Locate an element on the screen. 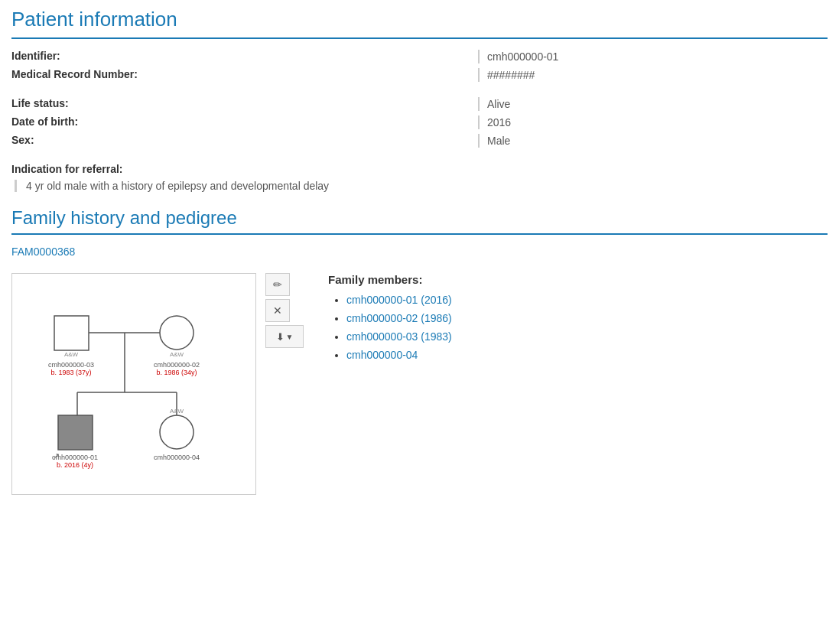 This screenshot has width=839, height=644. sibling-aw-label: A&W is located at coordinates (177, 411).